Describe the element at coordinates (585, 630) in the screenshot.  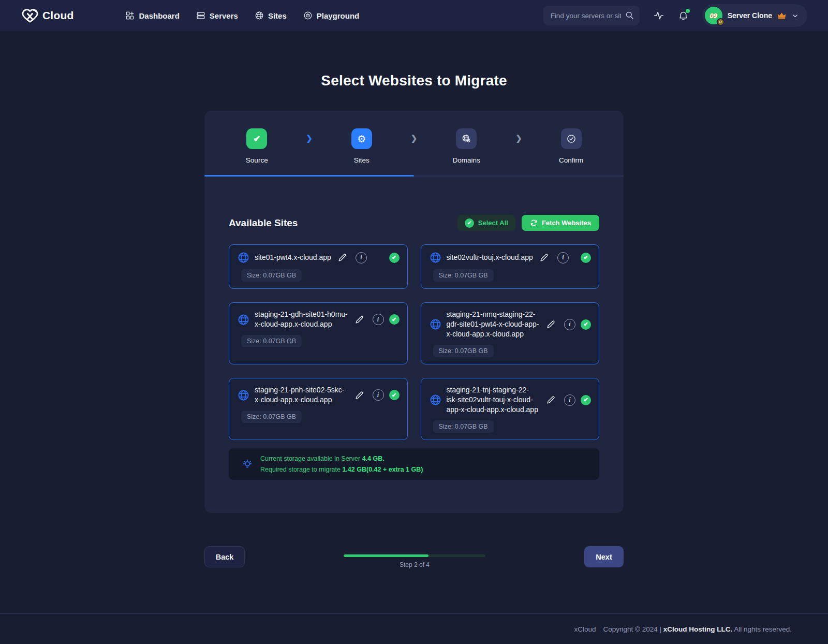
I see `footer-brand: xCloud` at that location.